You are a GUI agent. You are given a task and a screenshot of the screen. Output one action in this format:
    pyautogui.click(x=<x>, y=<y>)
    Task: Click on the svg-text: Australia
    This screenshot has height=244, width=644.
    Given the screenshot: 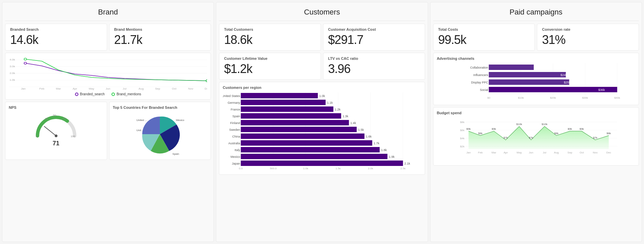 What is the action you would take?
    pyautogui.click(x=234, y=143)
    